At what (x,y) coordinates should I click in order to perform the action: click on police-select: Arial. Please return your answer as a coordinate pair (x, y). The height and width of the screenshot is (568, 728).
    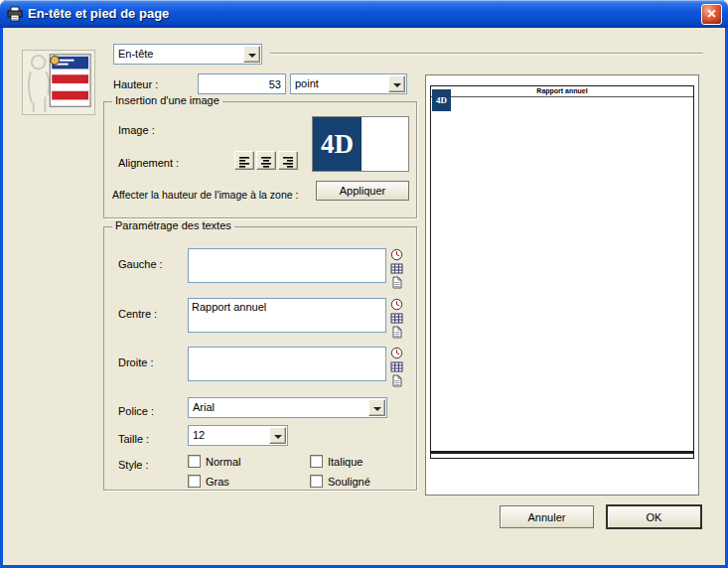
    Looking at the image, I should click on (288, 407).